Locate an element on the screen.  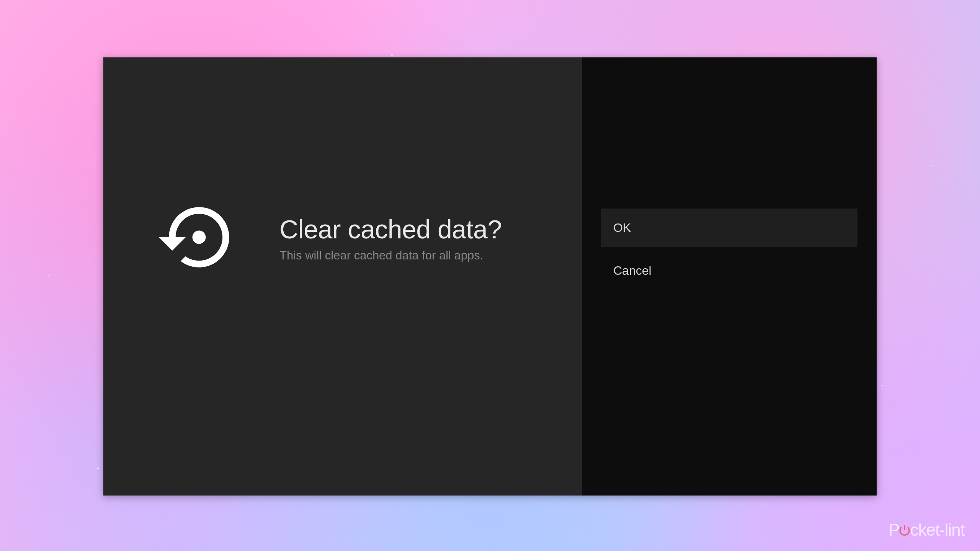
pocketlint-watermark: P cket-lint is located at coordinates (926, 530).